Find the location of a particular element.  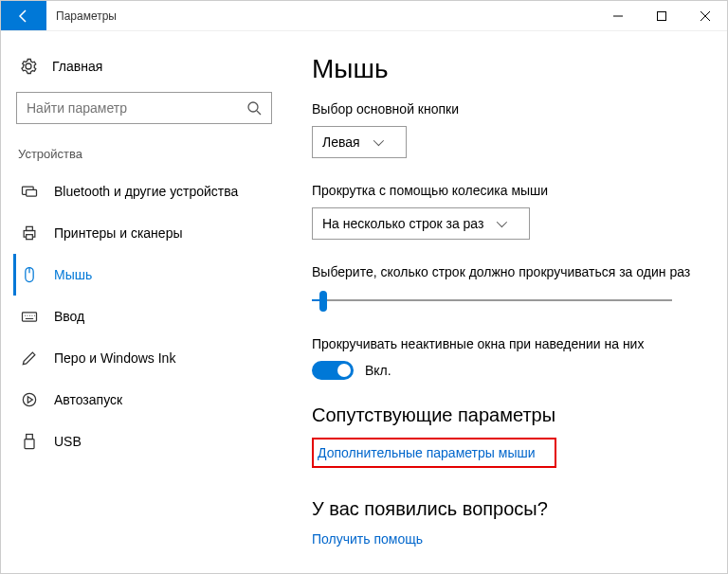

nav-label: Автозапуск is located at coordinates (88, 400).